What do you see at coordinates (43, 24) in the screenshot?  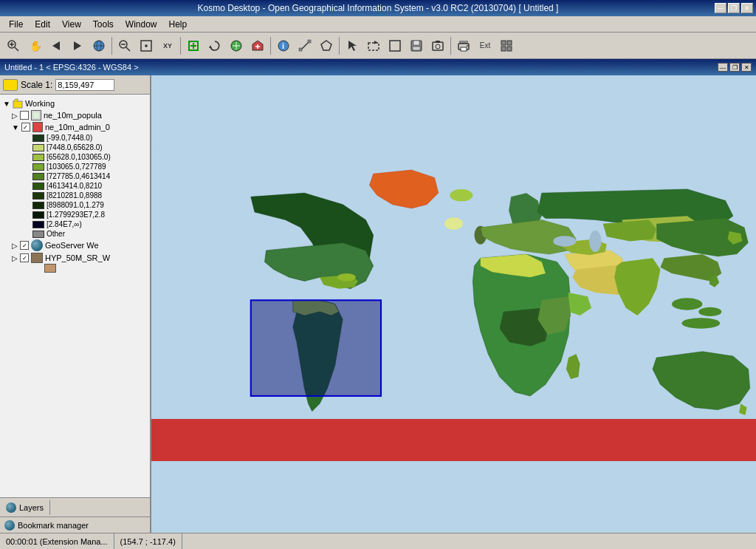 I see `menu-edit: Edit` at bounding box center [43, 24].